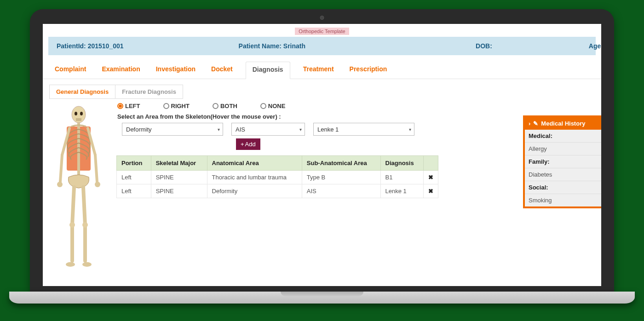  I want to click on tab-complaint: Complaint, so click(70, 70).